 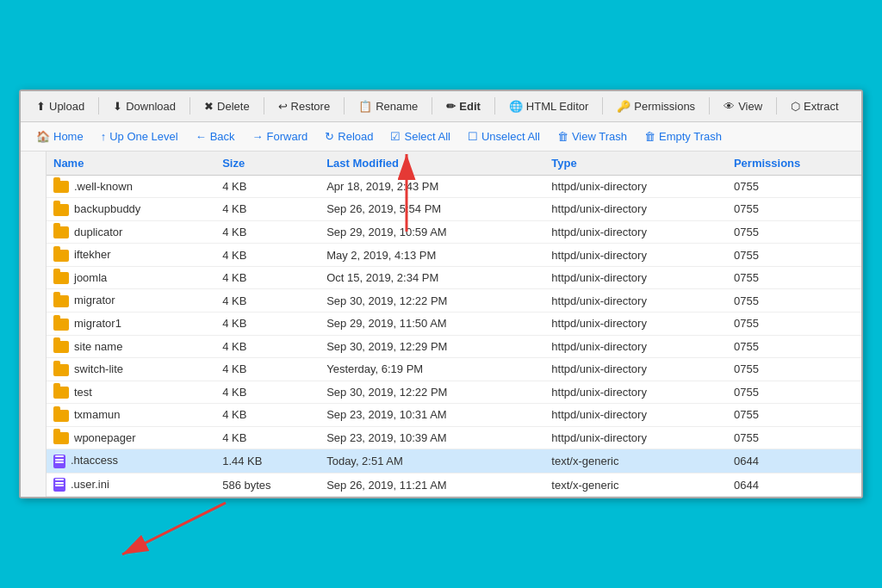 What do you see at coordinates (815, 107) in the screenshot?
I see `extract-button: ⬡ Extract` at bounding box center [815, 107].